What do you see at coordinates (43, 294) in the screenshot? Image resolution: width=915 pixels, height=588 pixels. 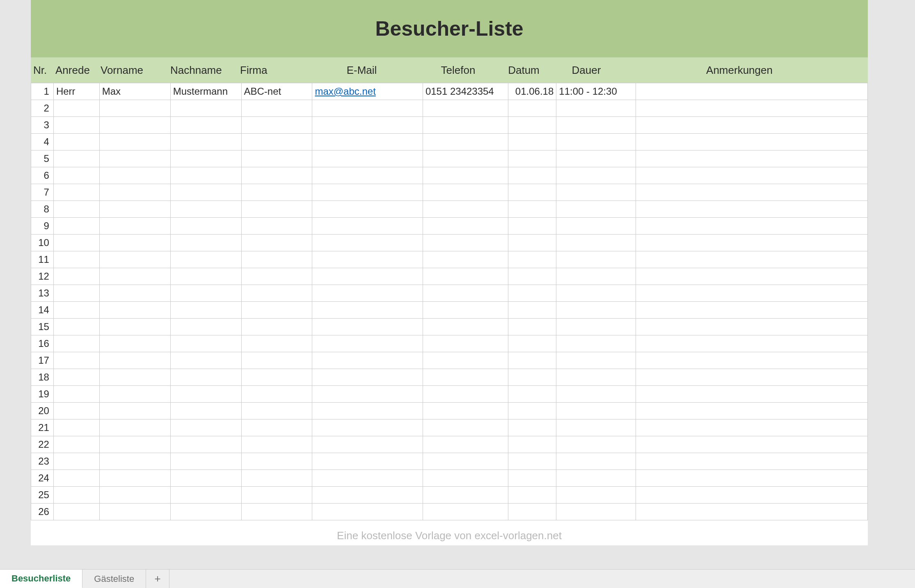 I see `cell-nr: 13` at bounding box center [43, 294].